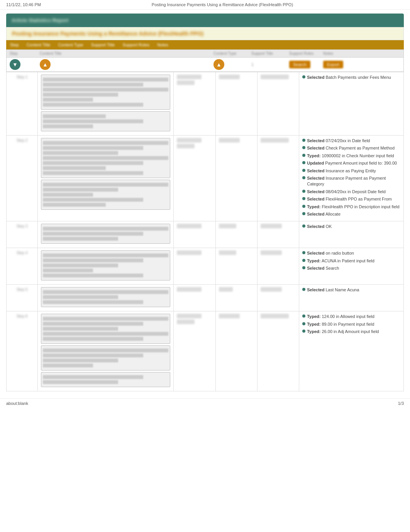 This screenshot has width=410, height=532. What do you see at coordinates (351, 104) in the screenshot?
I see `step-1-actions: Selected Batch Payments under Fees Menu` at bounding box center [351, 104].